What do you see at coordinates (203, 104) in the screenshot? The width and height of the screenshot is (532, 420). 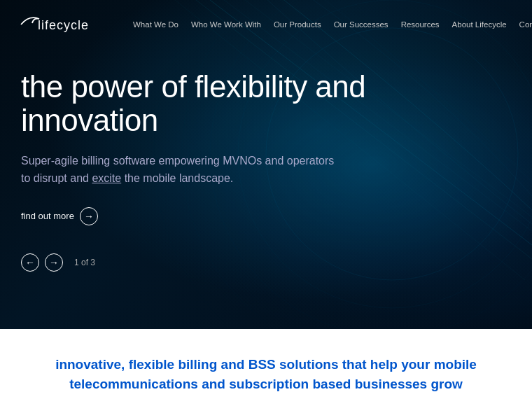 I see `hero-title: the power of flexibility and innovation` at bounding box center [203, 104].